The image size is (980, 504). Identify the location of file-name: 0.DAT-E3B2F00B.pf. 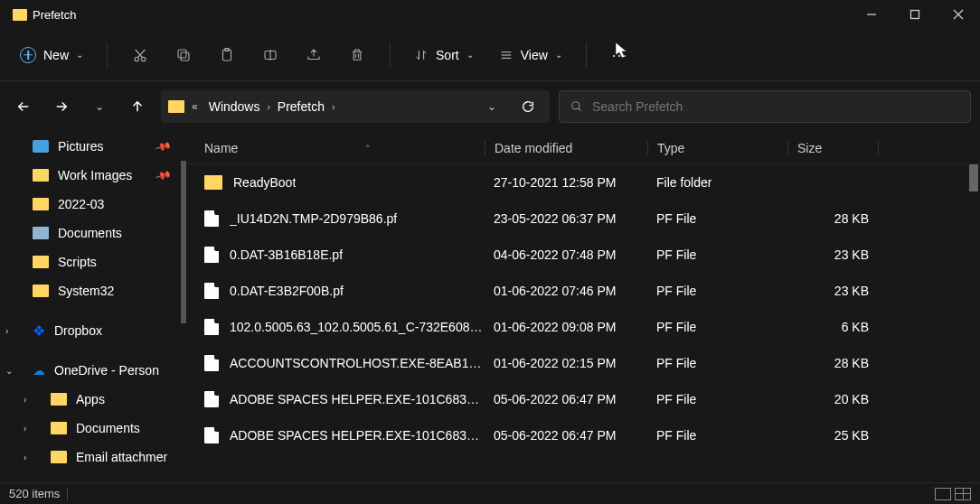
(287, 291).